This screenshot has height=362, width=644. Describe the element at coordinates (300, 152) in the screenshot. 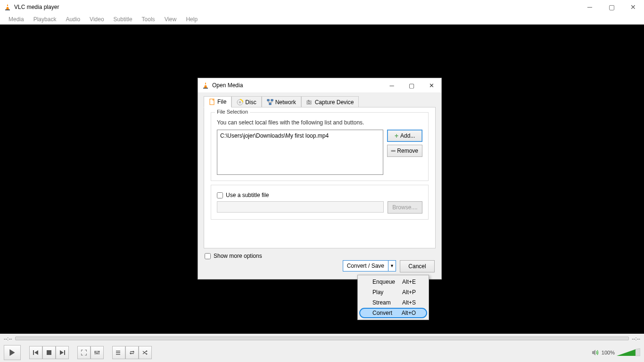

I see `file-list: C:\Users\jojer\Downloads\My first loop.m…` at that location.